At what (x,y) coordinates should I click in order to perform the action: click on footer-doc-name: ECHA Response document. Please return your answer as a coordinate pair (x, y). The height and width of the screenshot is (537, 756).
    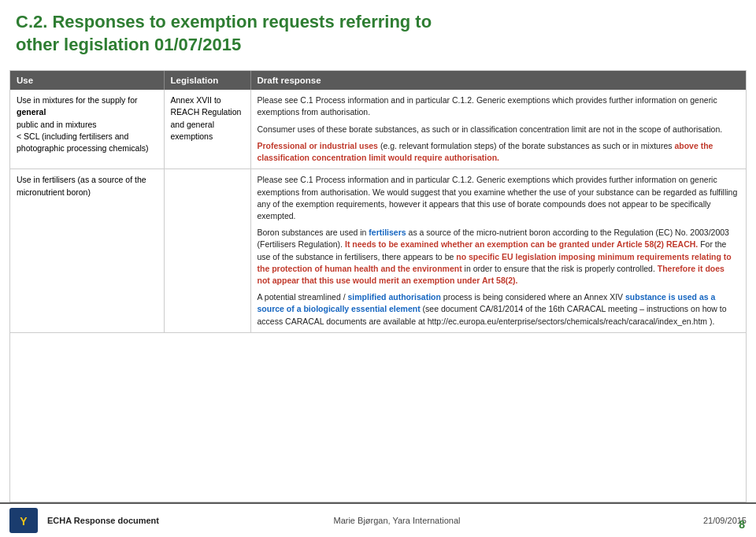
    Looking at the image, I should click on (135, 520).